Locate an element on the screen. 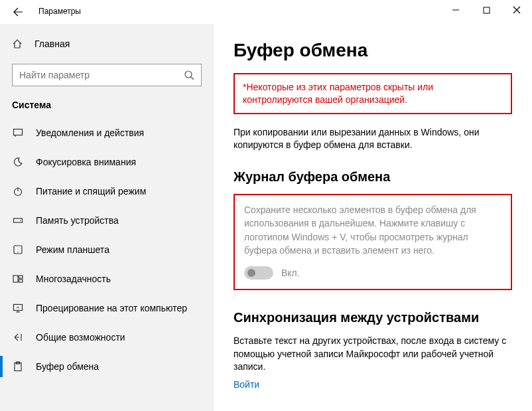  sync-heading: Синхронизация между устройствами is located at coordinates (373, 317).